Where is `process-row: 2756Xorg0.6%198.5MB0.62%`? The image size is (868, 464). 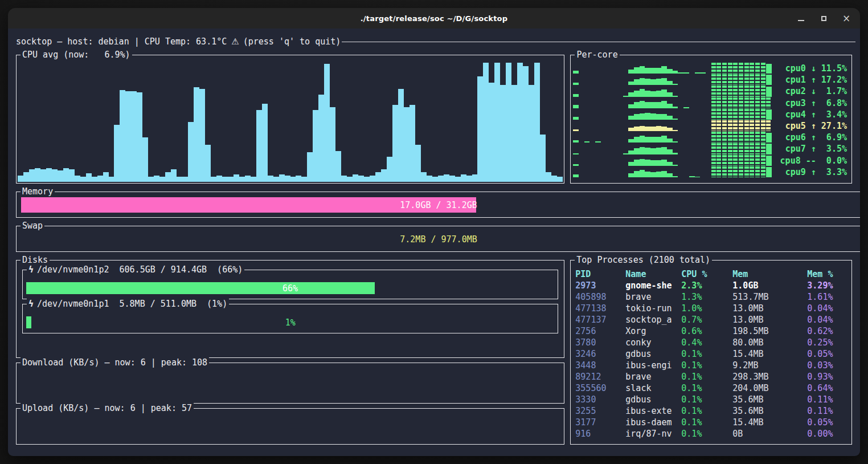 process-row: 2756Xorg0.6%198.5MB0.62% is located at coordinates (712, 331).